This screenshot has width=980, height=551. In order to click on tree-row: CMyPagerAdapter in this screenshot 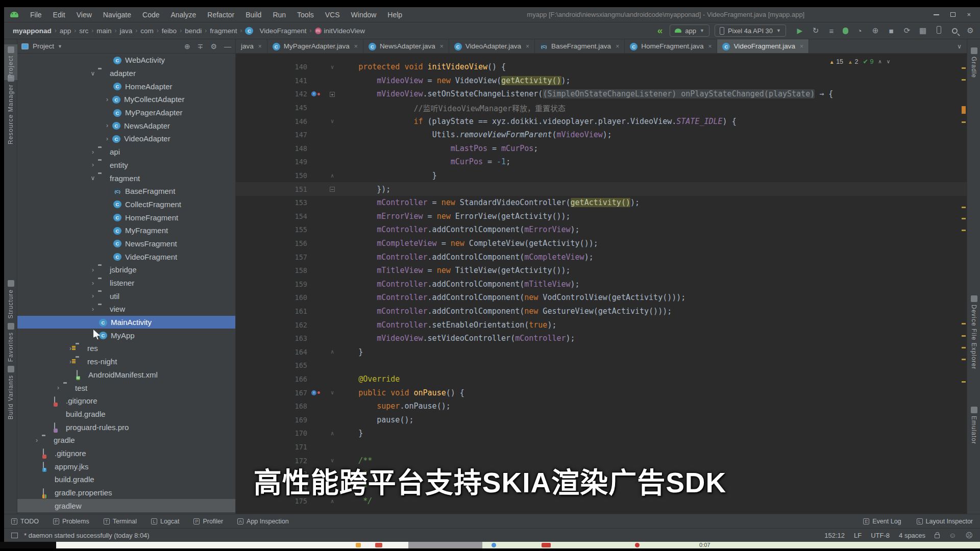, I will do `click(127, 113)`.